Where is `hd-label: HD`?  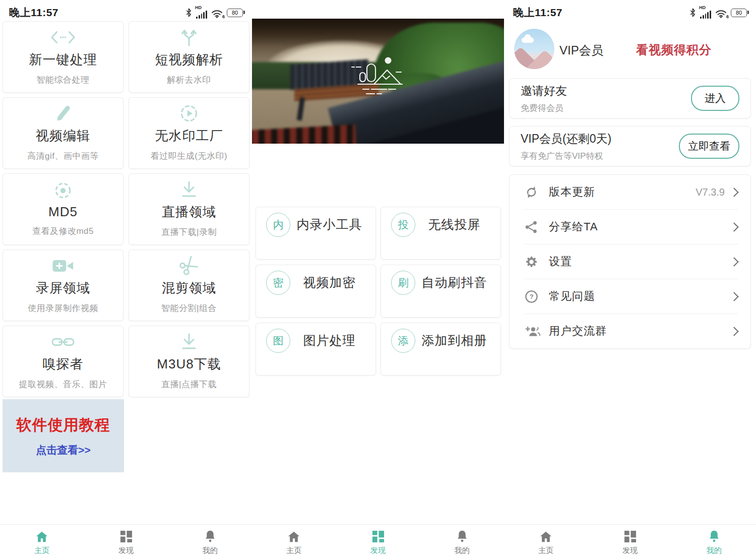
hd-label: HD is located at coordinates (199, 8).